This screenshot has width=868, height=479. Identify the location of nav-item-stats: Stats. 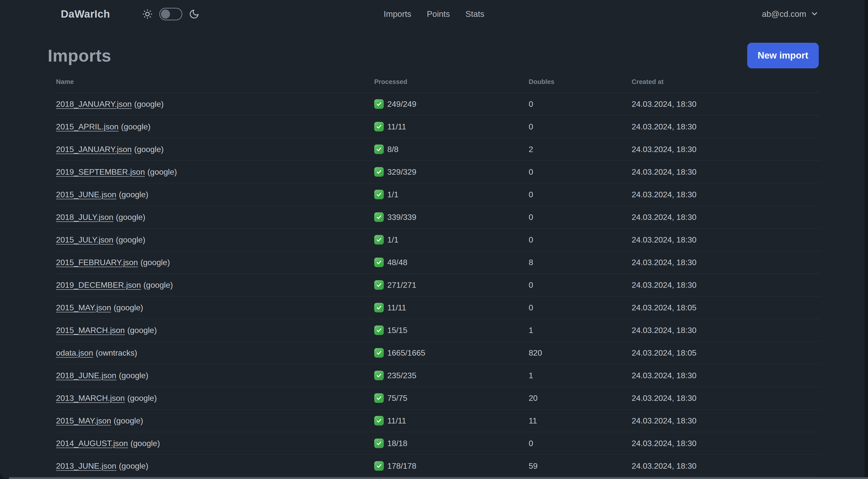
(475, 14).